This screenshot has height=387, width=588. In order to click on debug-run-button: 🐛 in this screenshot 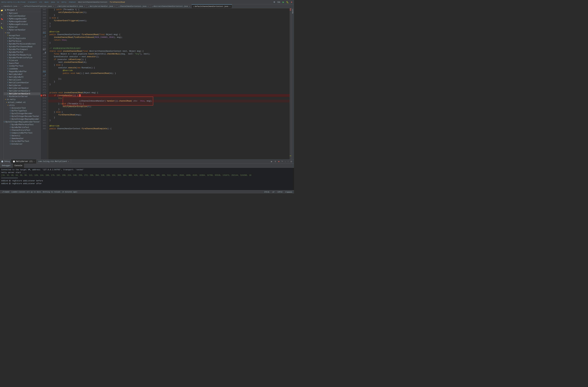, I will do `click(288, 2)`.